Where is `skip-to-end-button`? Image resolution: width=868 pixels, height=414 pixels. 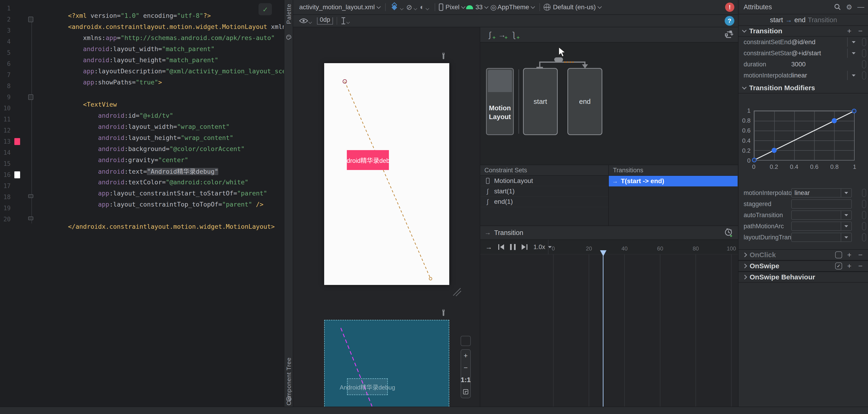
skip-to-end-button is located at coordinates (524, 247).